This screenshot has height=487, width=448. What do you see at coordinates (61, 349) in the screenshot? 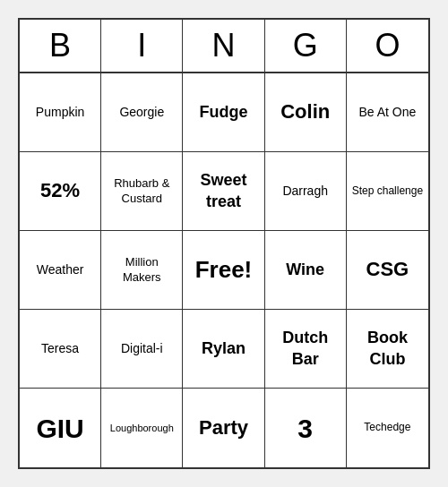
I see `cell-15: Teresa` at bounding box center [61, 349].